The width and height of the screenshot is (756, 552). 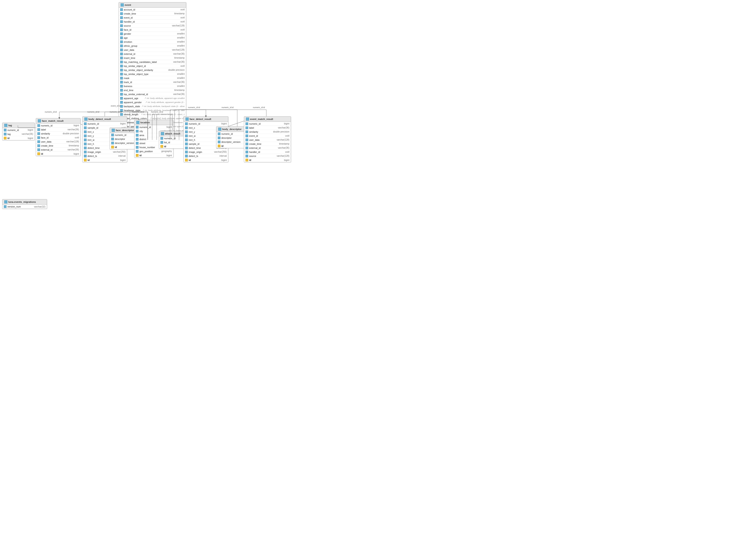 What do you see at coordinates (248, 119) in the screenshot?
I see `table-icon-emr` at bounding box center [248, 119].